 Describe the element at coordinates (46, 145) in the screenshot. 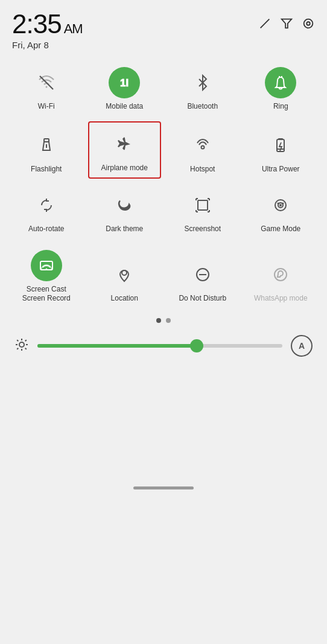

I see `flashlight-icon-wrap` at that location.